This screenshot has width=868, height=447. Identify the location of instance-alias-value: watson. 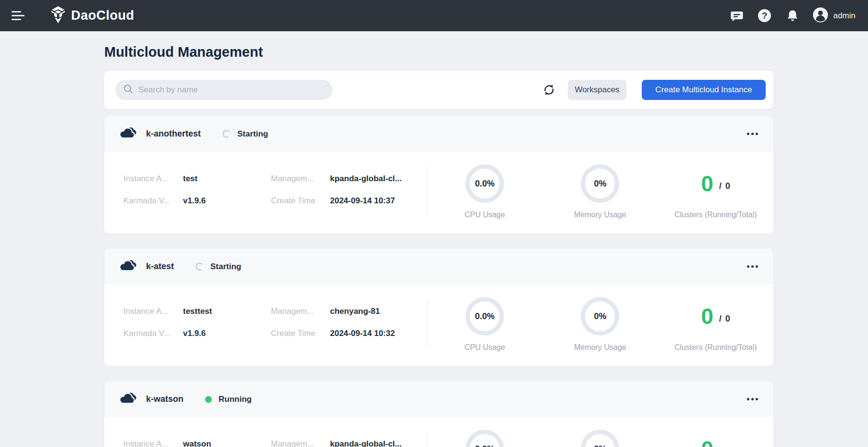
(227, 443).